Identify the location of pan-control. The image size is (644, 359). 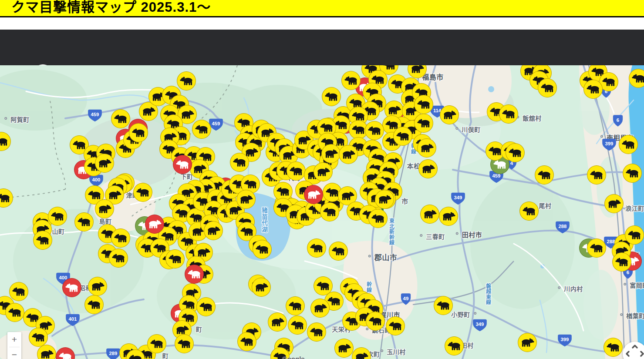
(633, 350).